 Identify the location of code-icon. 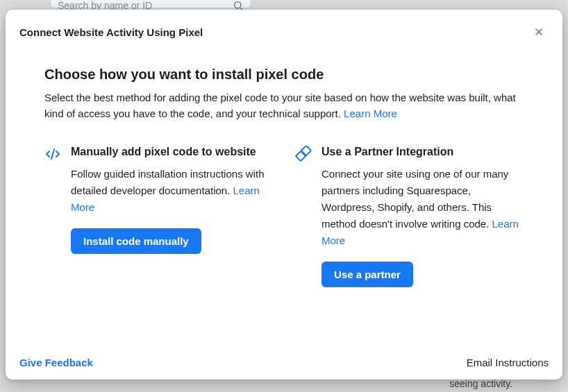
(53, 154).